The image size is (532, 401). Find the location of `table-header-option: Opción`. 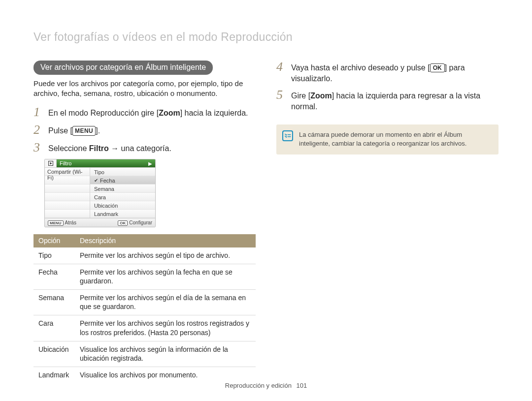

table-header-option: Opción is located at coordinates (54, 241).